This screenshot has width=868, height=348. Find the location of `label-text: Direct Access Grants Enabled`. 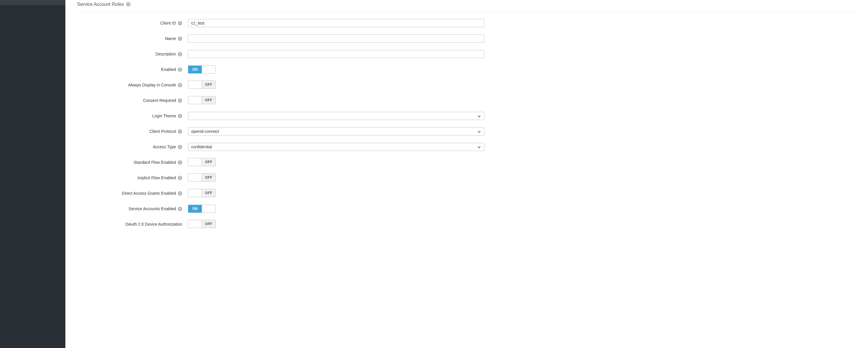

label-text: Direct Access Grants Enabled is located at coordinates (149, 193).